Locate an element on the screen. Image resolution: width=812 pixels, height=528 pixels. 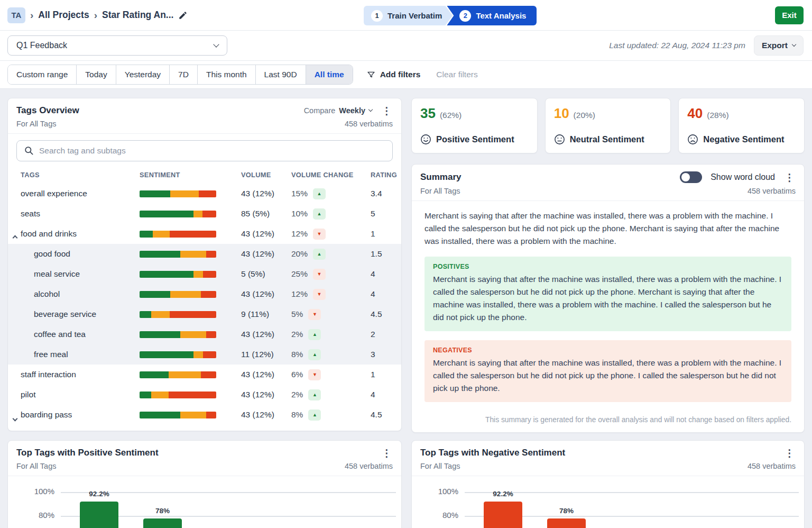
exit-button: Exit is located at coordinates (789, 15).